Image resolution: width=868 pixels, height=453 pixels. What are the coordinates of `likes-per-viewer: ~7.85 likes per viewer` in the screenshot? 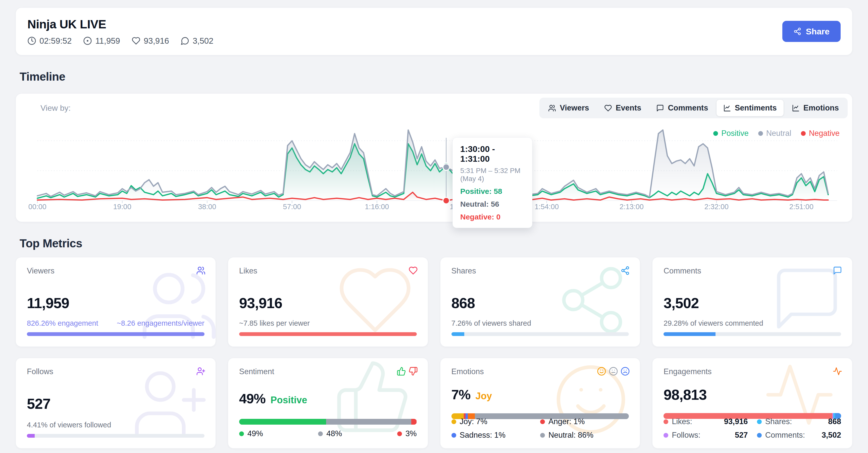 It's located at (274, 323).